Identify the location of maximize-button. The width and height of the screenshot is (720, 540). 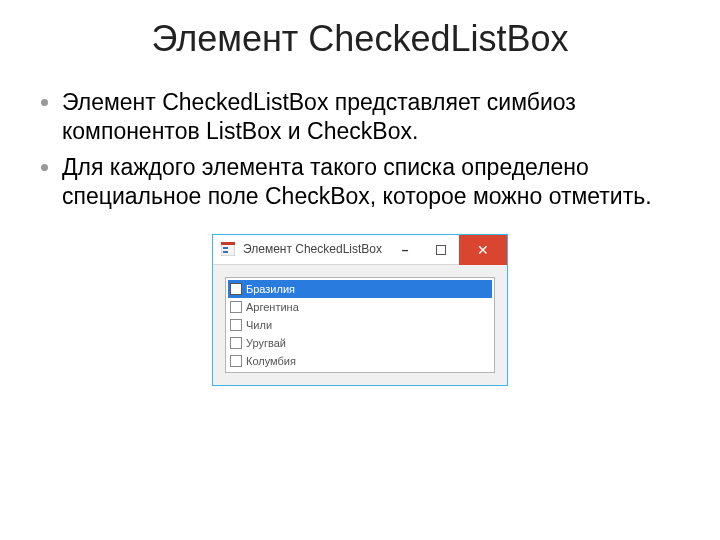
(441, 250).